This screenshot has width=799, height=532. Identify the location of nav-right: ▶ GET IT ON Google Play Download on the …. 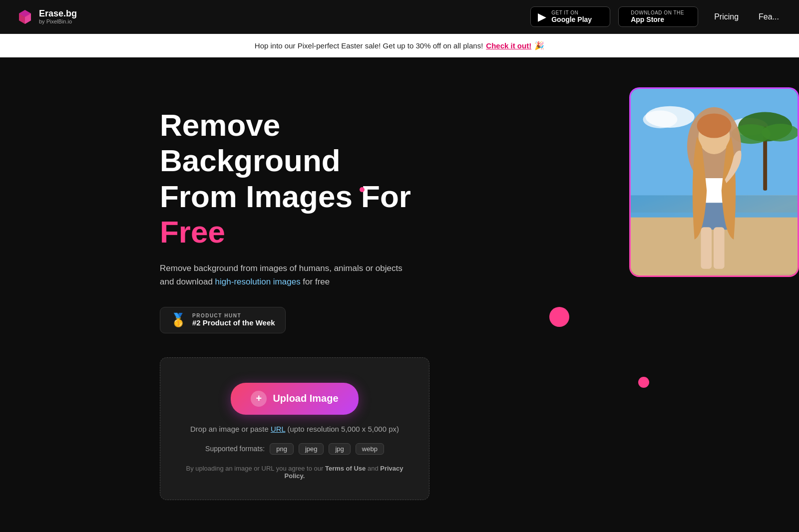
(657, 17).